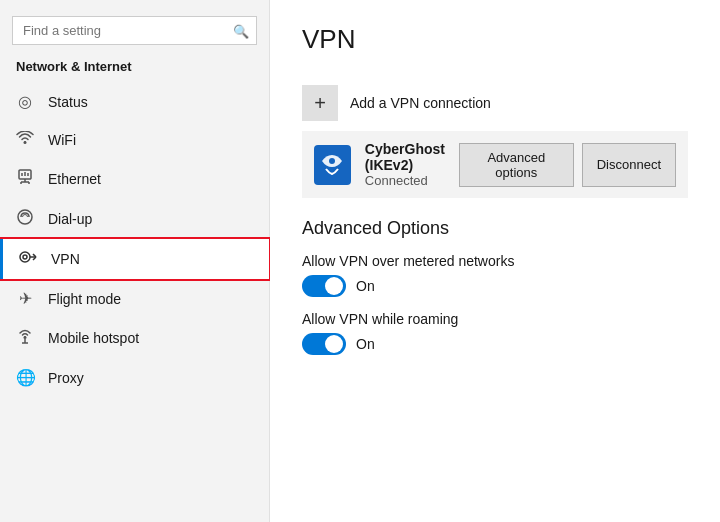 The height and width of the screenshot is (522, 720). I want to click on advanced-options-button: Advanced options, so click(516, 165).